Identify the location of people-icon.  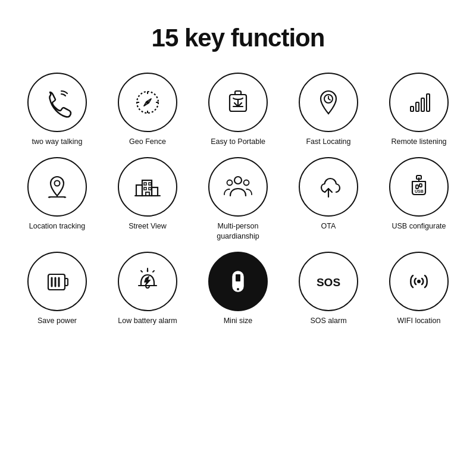
(238, 187).